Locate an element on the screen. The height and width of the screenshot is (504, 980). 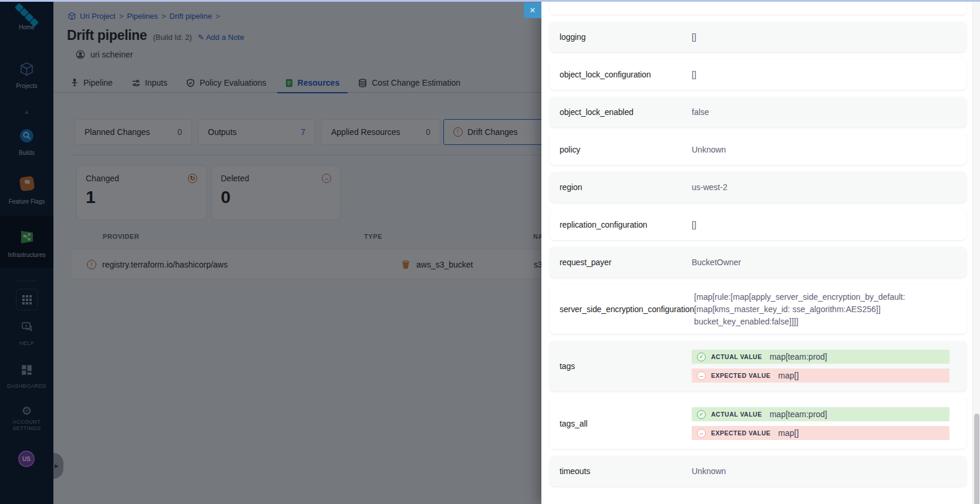
attribute-key: request_payer is located at coordinates (621, 262).